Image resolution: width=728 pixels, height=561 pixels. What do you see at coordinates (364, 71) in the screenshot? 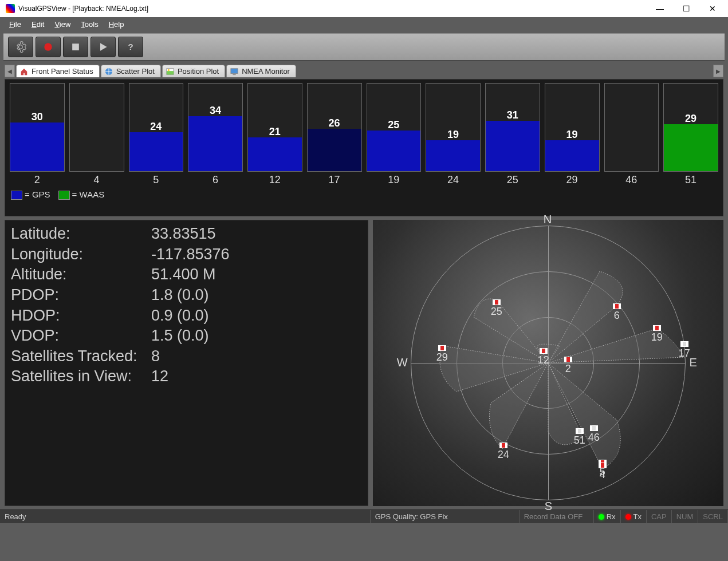
I see `tab-strip: ◀ Front Panel Status Scatter Plot Positi…` at bounding box center [364, 71].